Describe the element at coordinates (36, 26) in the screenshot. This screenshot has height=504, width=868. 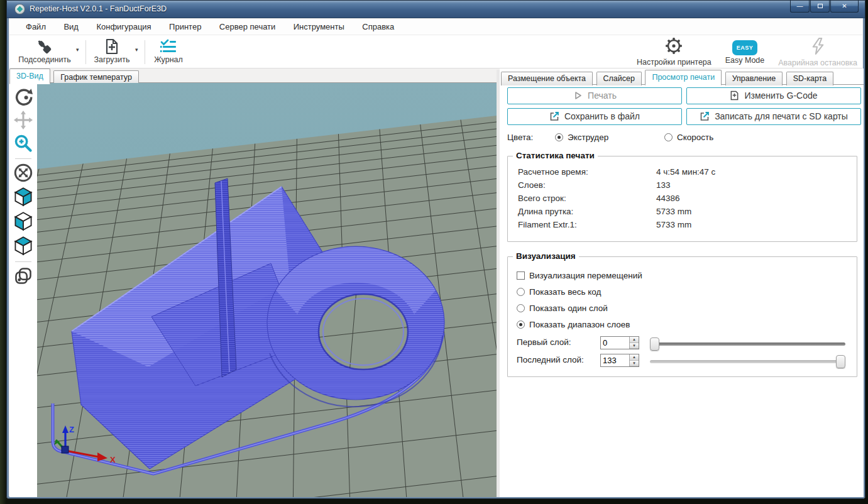
I see `menu-file: Файл` at that location.